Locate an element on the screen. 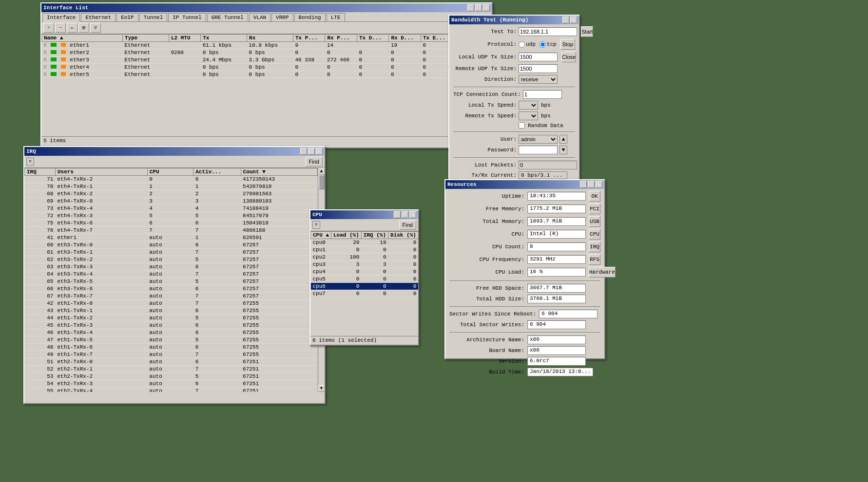  bw-udp-radio is located at coordinates (521, 45).